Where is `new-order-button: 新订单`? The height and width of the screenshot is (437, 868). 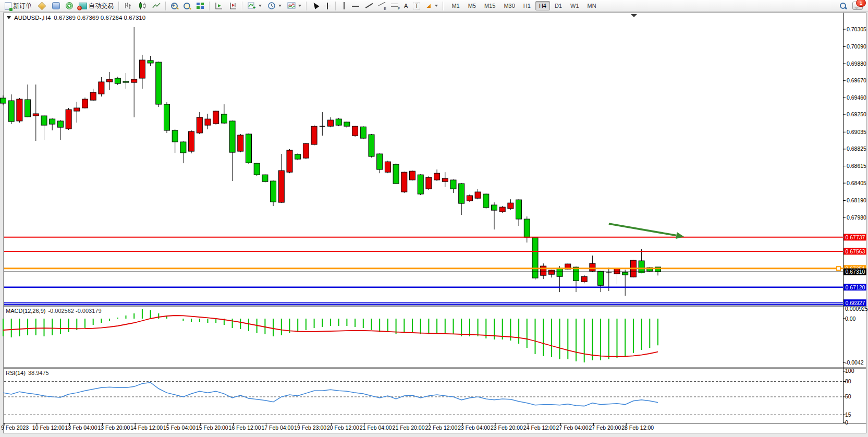
new-order-button: 新订单 is located at coordinates (18, 6).